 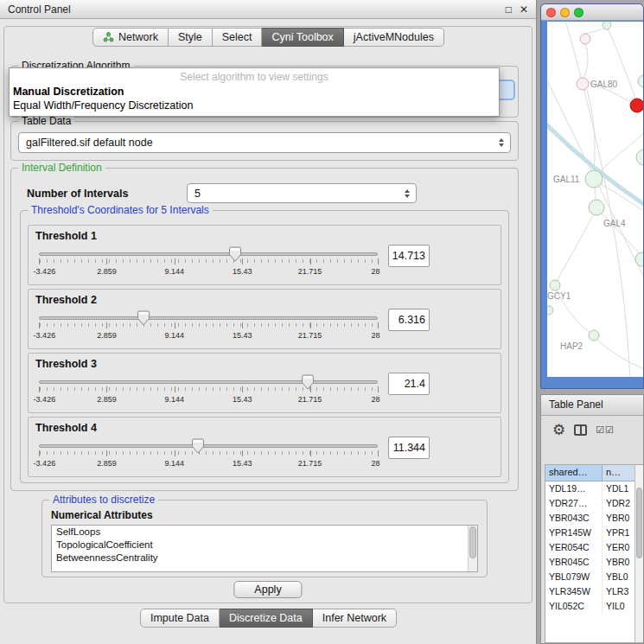 I want to click on network-edge, so click(x=597, y=199).